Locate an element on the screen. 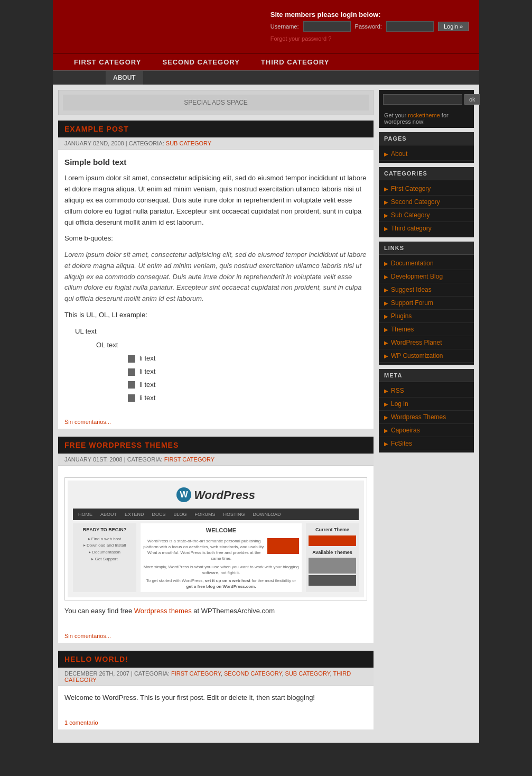  sidebar-pages-title: PAGES is located at coordinates (426, 138).